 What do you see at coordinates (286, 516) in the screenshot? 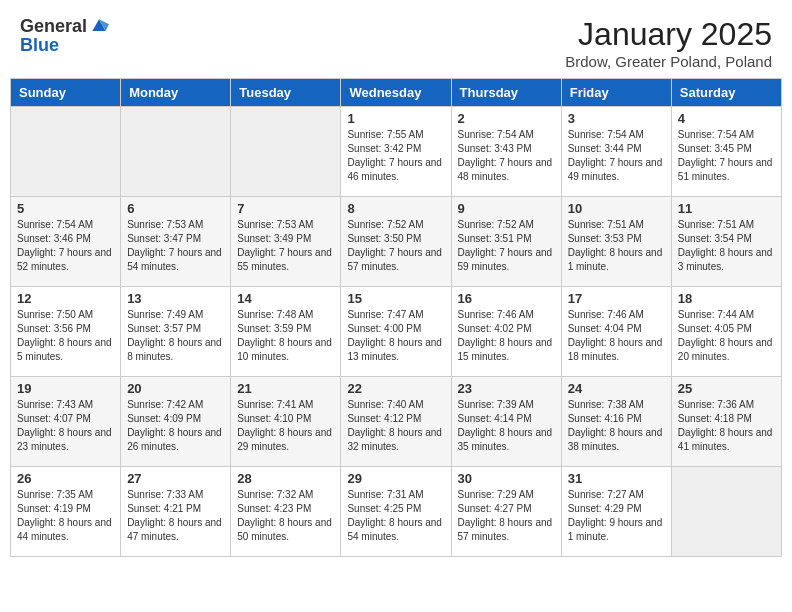
I see `day-info: Sunrise: 7:32 AM Sunset: 4:23 PM Dayligh…` at bounding box center [286, 516].